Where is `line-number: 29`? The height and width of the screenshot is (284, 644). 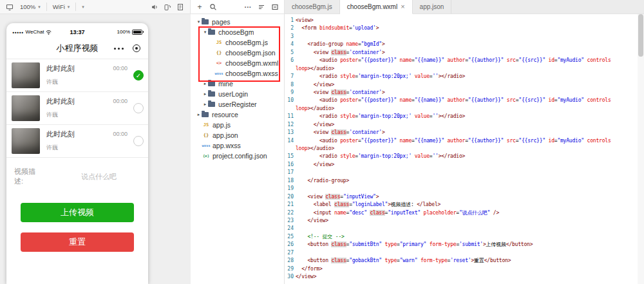
line-number: 29 is located at coordinates (289, 269).